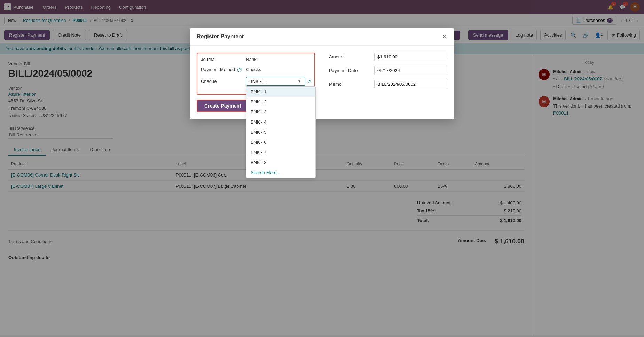 The image size is (644, 337). Describe the element at coordinates (281, 92) in the screenshot. I see `dropdown-item-bnk1: BNK - 1` at that location.